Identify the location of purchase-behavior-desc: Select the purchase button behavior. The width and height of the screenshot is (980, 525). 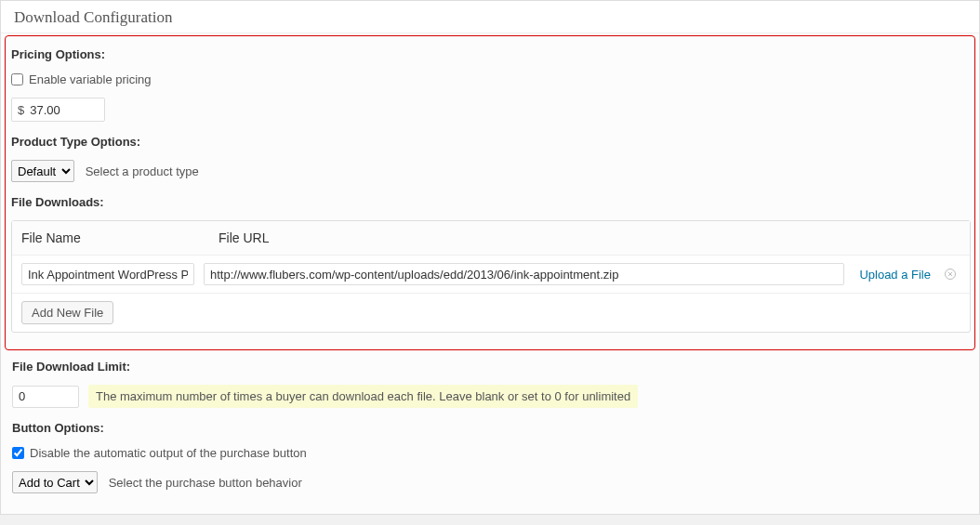
(205, 483).